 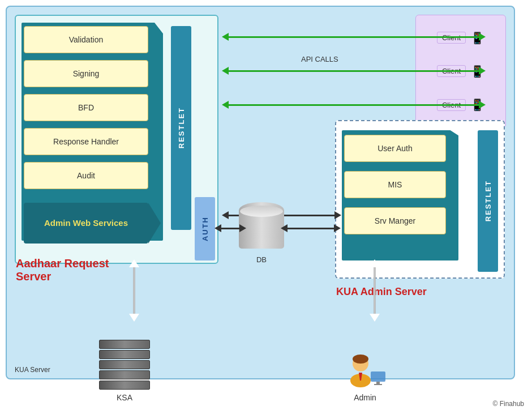 What do you see at coordinates (375, 291) in the screenshot?
I see `admin-vert-arrow` at bounding box center [375, 291].